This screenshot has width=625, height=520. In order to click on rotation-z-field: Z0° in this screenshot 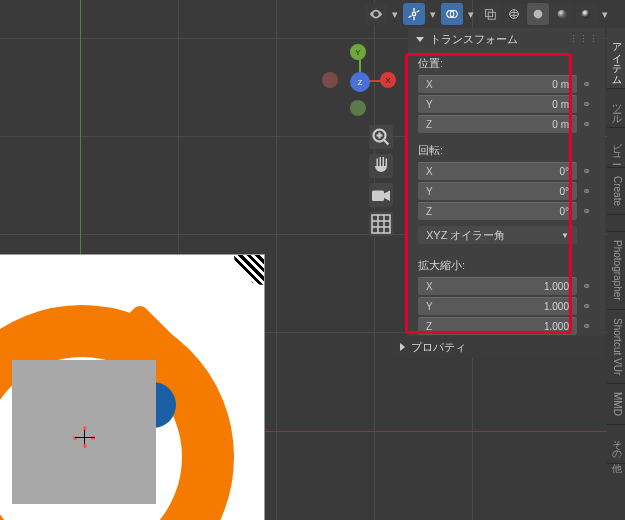, I will do `click(498, 211)`.